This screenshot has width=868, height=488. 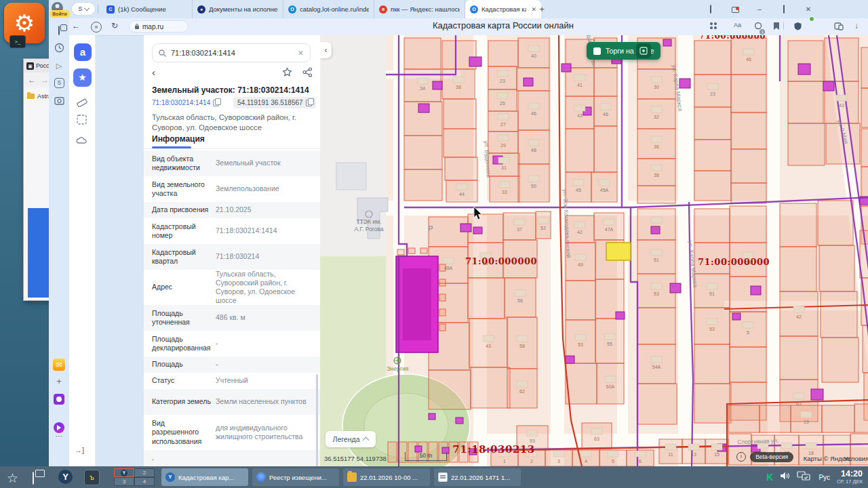 I want to click on notifications-icon: 1, so click(x=758, y=27).